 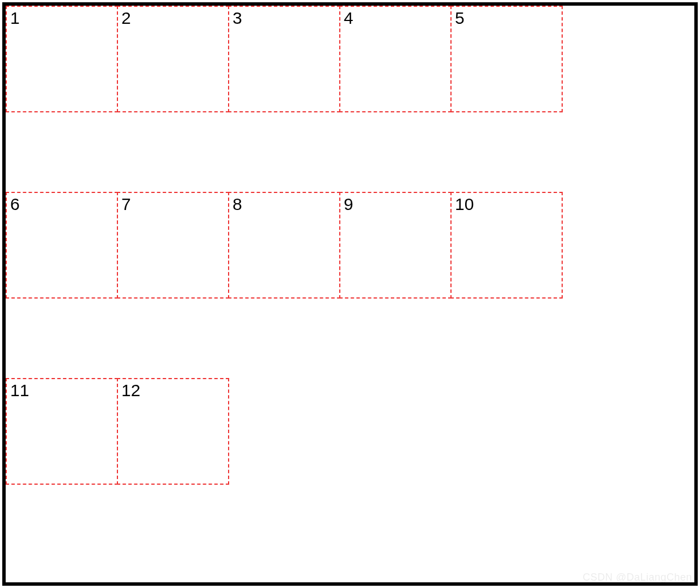 What do you see at coordinates (62, 245) in the screenshot?
I see `grid-cell: 6` at bounding box center [62, 245].